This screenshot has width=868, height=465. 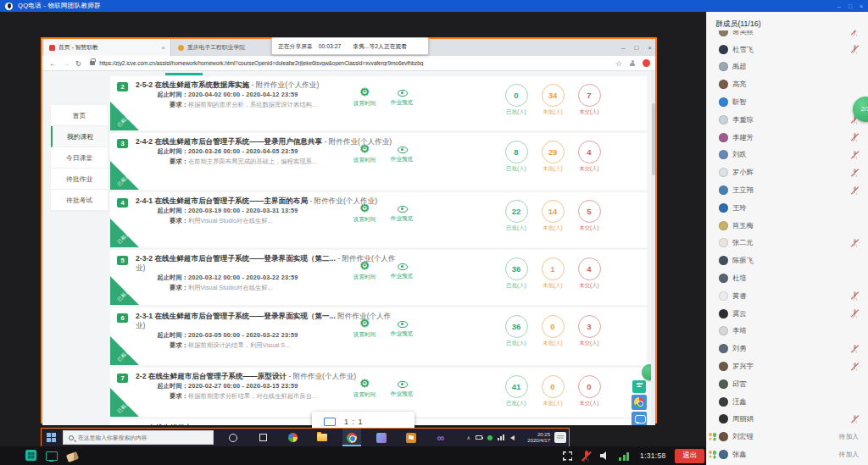 I want to click on chrome-widget-icon, so click(x=639, y=402).